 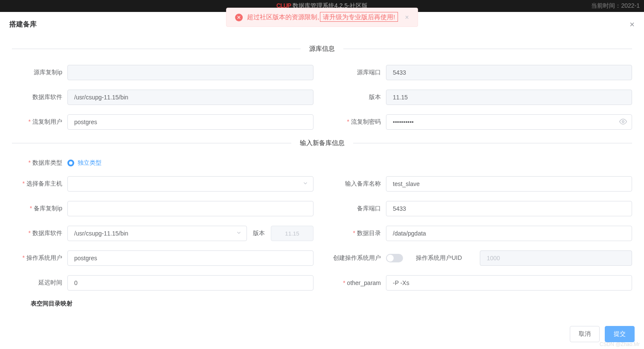 I want to click on db-type-label: 数据库类型, so click(x=40, y=163).